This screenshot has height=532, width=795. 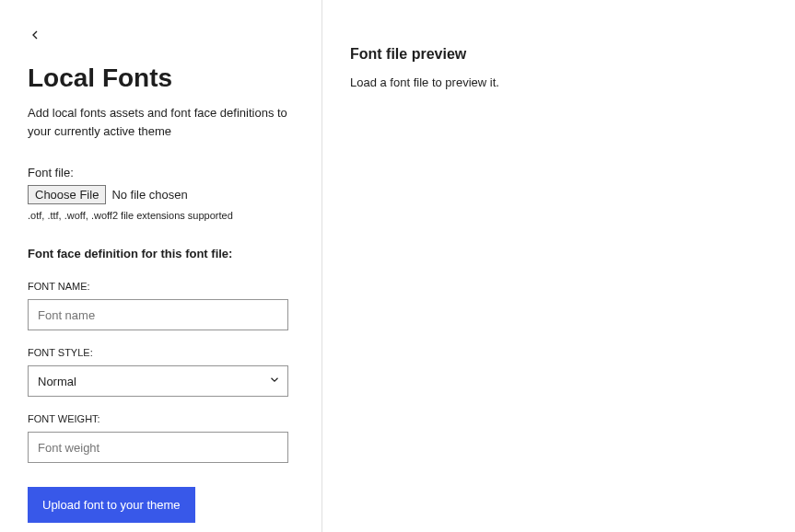 What do you see at coordinates (35, 37) in the screenshot?
I see `chevron-left-icon` at bounding box center [35, 37].